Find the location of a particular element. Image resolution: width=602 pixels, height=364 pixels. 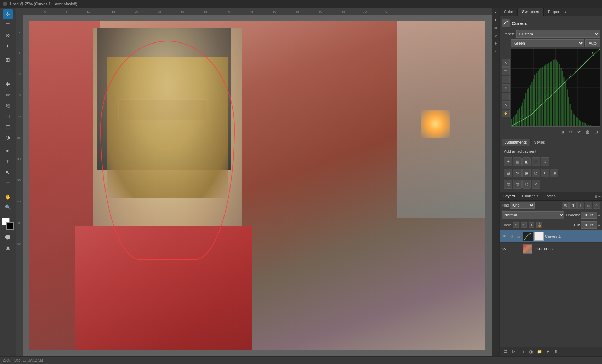

layers-options-btn: ⊞ is located at coordinates (596, 196).